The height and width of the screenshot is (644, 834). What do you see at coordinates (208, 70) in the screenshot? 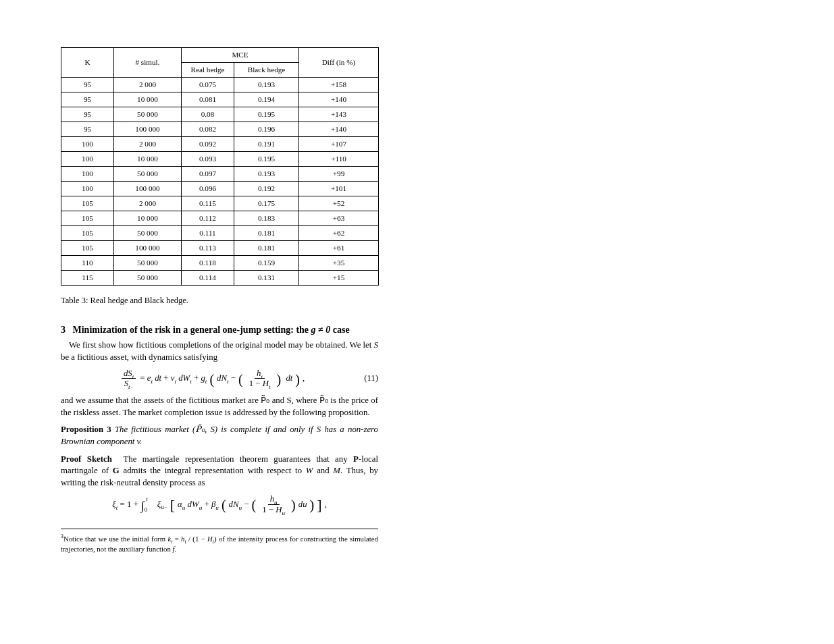
I see `col-header-real: Real hedge` at bounding box center [208, 70].